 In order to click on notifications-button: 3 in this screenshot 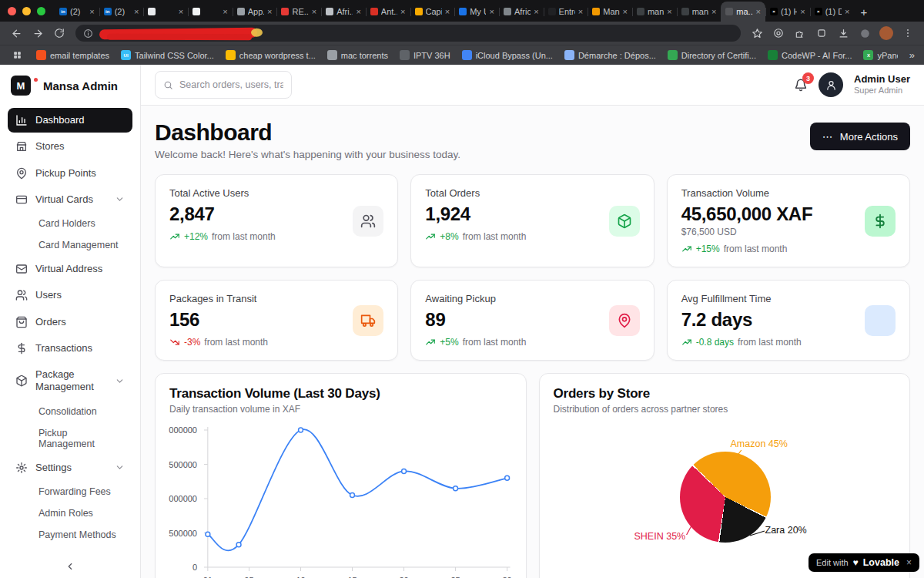, I will do `click(801, 85)`.